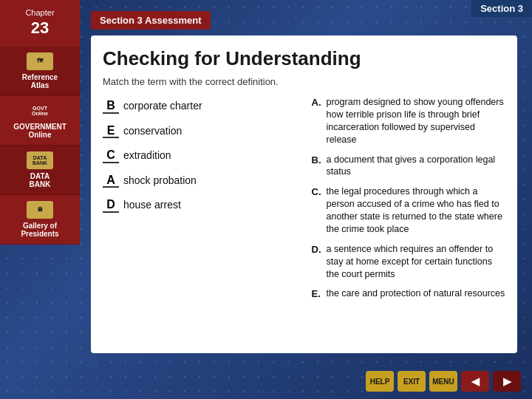 This screenshot has width=532, height=399. What do you see at coordinates (507, 381) in the screenshot?
I see `next-button: ▶` at bounding box center [507, 381].